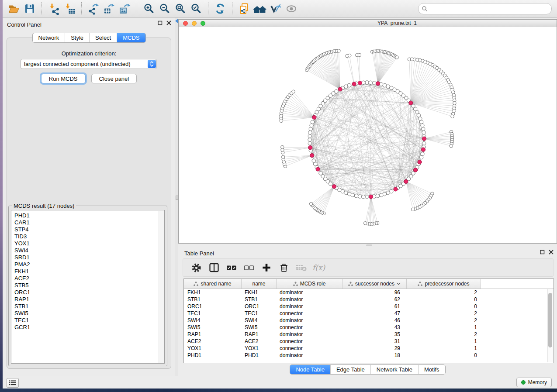 Image resolution: width=557 pixels, height=392 pixels. Describe the element at coordinates (488, 9) in the screenshot. I see `search-input` at that location.